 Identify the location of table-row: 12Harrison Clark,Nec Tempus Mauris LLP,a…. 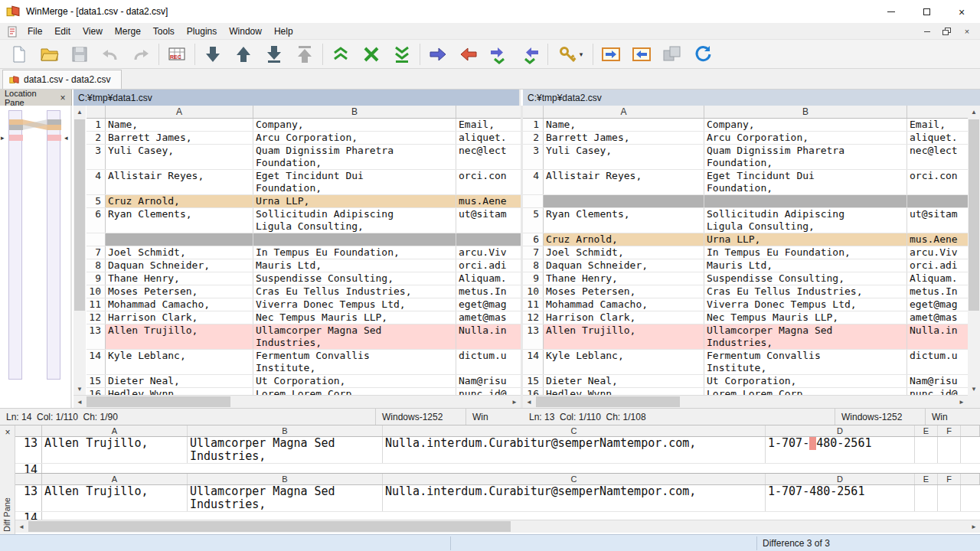
(746, 318).